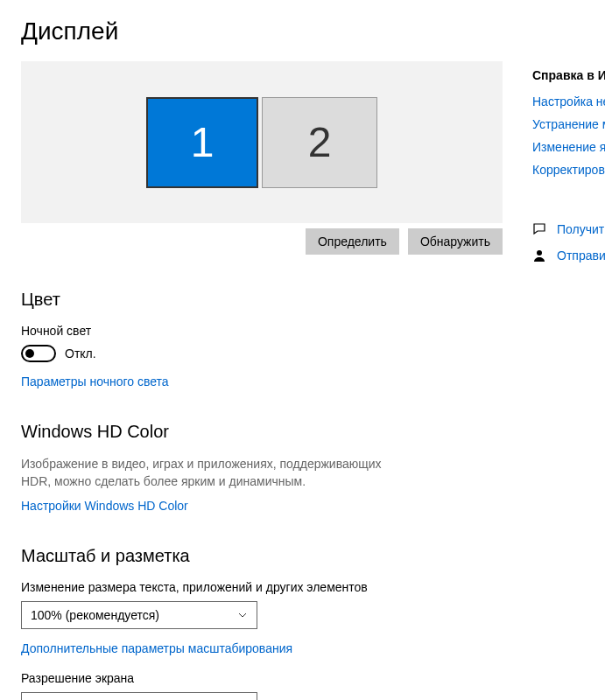 This screenshot has height=700, width=605. Describe the element at coordinates (539, 229) in the screenshot. I see `chat-icon` at that location.